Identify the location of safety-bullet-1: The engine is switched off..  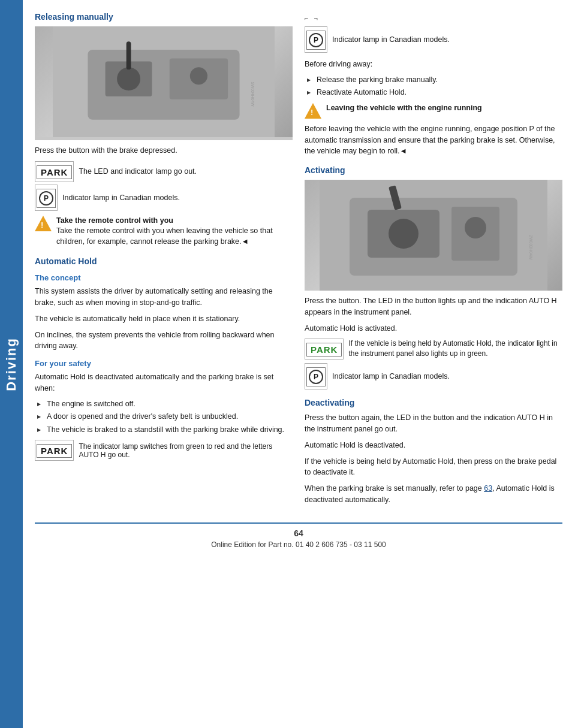
(165, 404).